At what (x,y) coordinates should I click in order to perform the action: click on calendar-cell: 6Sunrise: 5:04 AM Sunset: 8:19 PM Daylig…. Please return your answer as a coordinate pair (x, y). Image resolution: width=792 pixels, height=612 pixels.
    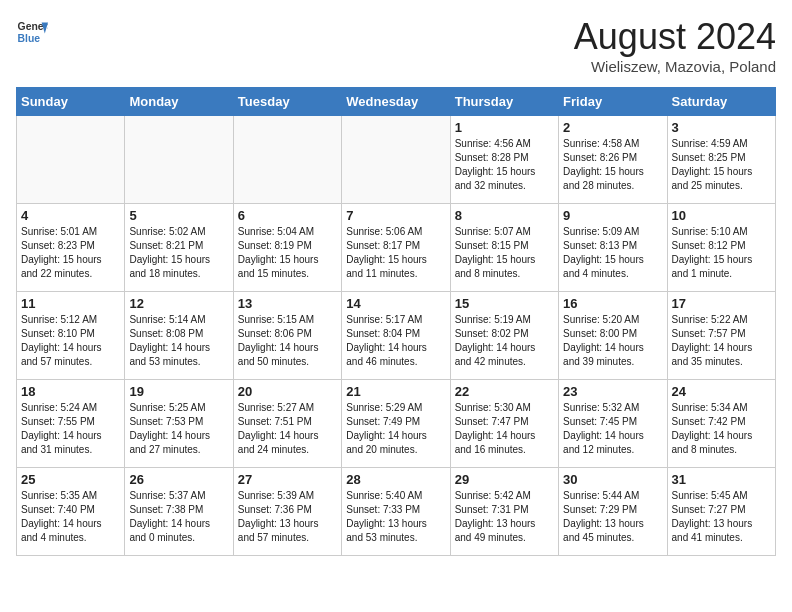
    Looking at the image, I should click on (287, 248).